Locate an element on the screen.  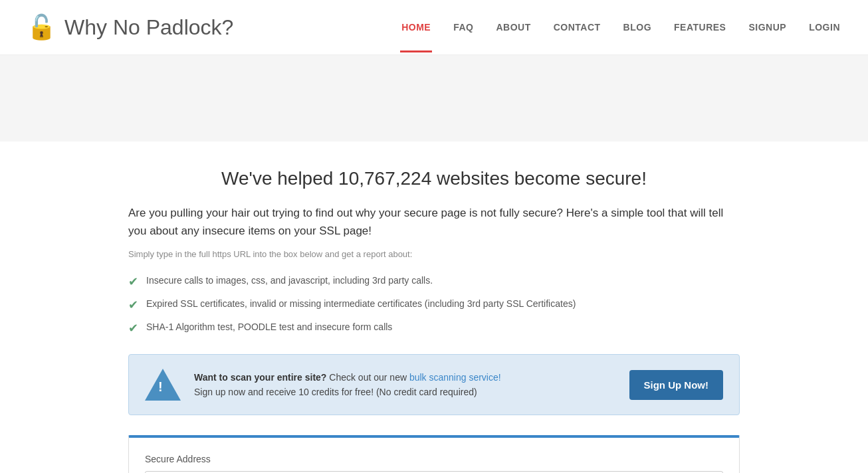
nav-about: ABOUT is located at coordinates (513, 27).